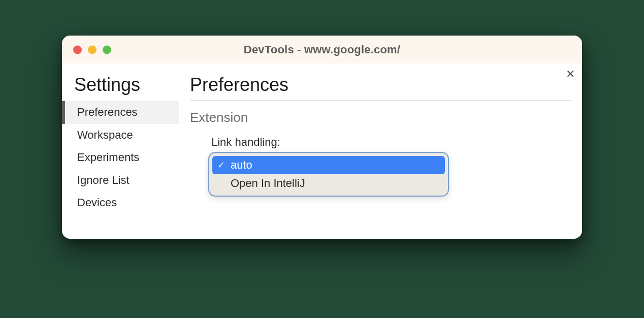 This screenshot has width=644, height=318. Describe the element at coordinates (126, 85) in the screenshot. I see `settings-heading: Settings` at that location.